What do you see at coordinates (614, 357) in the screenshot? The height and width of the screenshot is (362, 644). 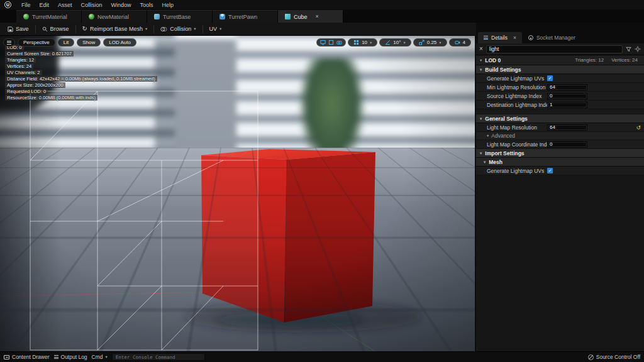 I see `source-control-button: Source Control Off` at bounding box center [614, 357].